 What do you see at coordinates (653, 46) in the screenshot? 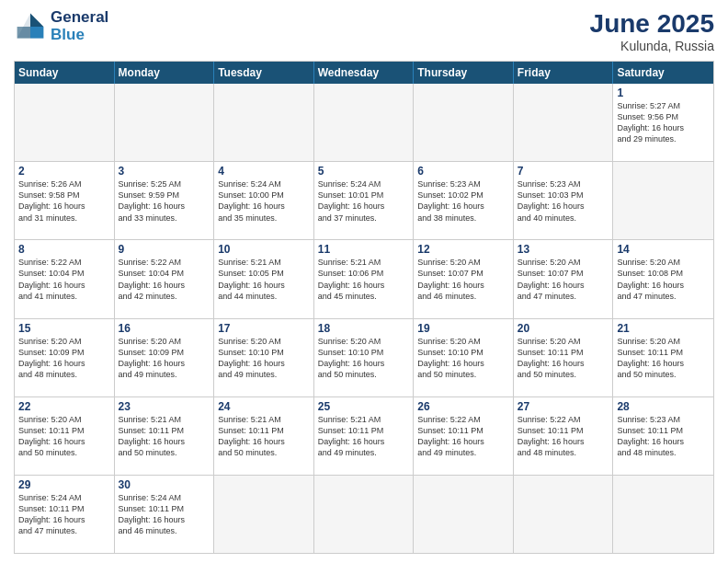
I see `location: Kulunda, Russia` at bounding box center [653, 46].